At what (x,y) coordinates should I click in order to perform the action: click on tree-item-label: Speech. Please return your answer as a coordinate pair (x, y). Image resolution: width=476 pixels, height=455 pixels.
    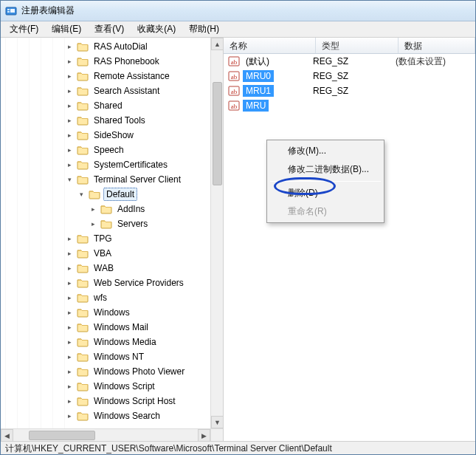
    Looking at the image, I should click on (109, 150).